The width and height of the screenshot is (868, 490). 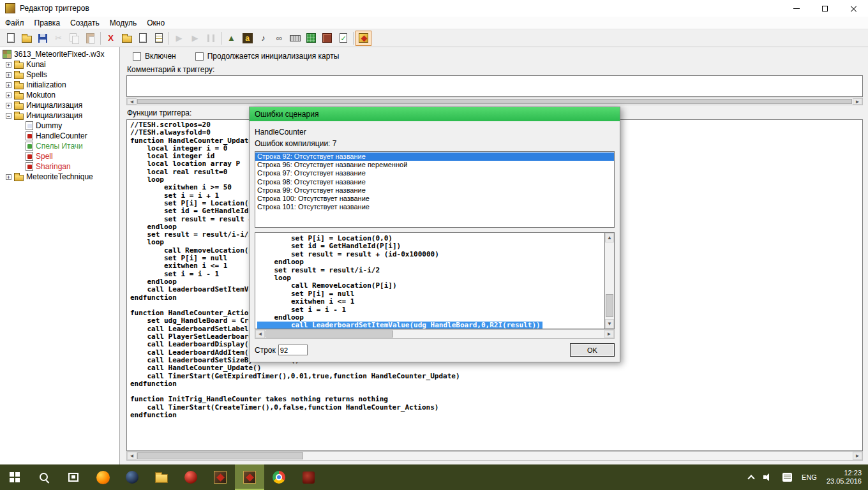 What do you see at coordinates (154, 56) in the screenshot?
I see `enabled-checkbox-label: Включен` at bounding box center [154, 56].